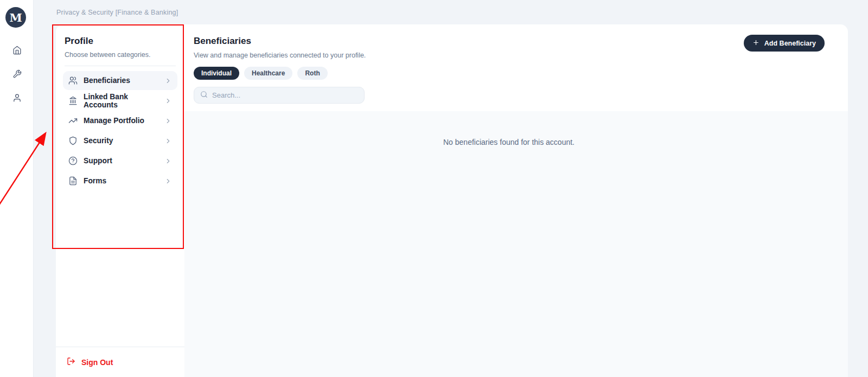 This screenshot has width=868, height=377. Describe the element at coordinates (95, 181) in the screenshot. I see `sidebar-item-label: Forms` at that location.